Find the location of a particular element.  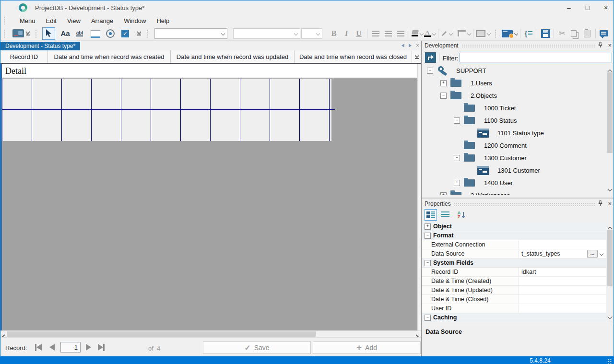

field-header-date-and-time-when-record-was-updated: Date and time when record was updated is located at coordinates (233, 57).